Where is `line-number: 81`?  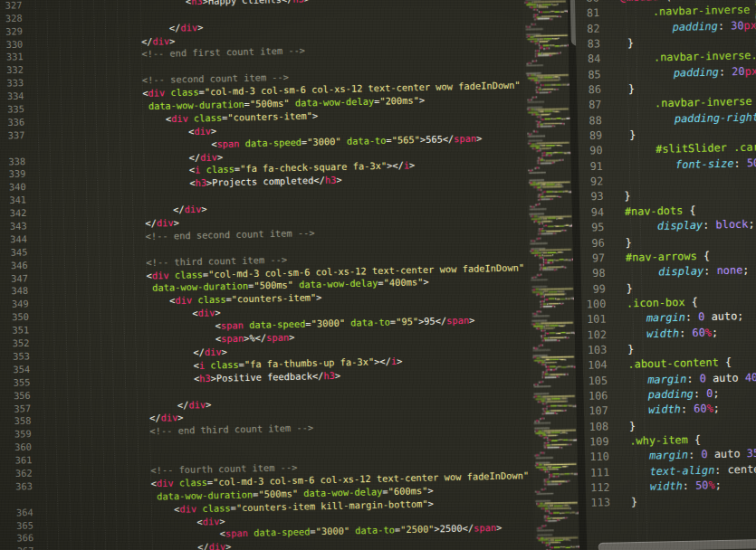 line-number: 81 is located at coordinates (587, 13).